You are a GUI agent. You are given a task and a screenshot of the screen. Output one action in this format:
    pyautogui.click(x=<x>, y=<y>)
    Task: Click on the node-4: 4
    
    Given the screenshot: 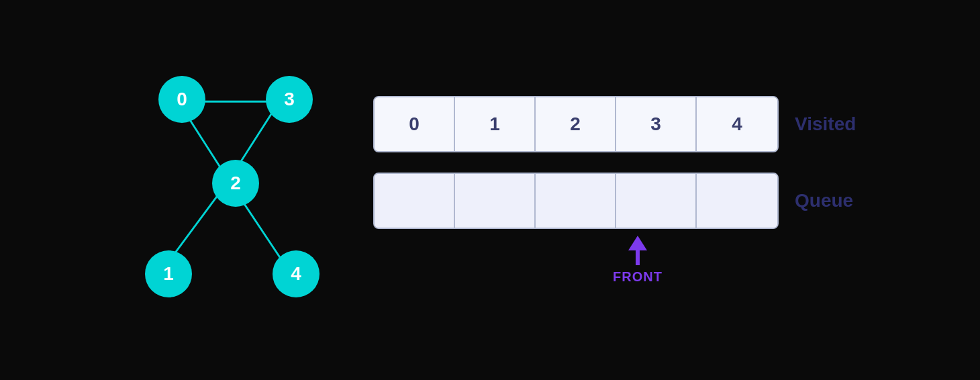 What is the action you would take?
    pyautogui.click(x=296, y=274)
    